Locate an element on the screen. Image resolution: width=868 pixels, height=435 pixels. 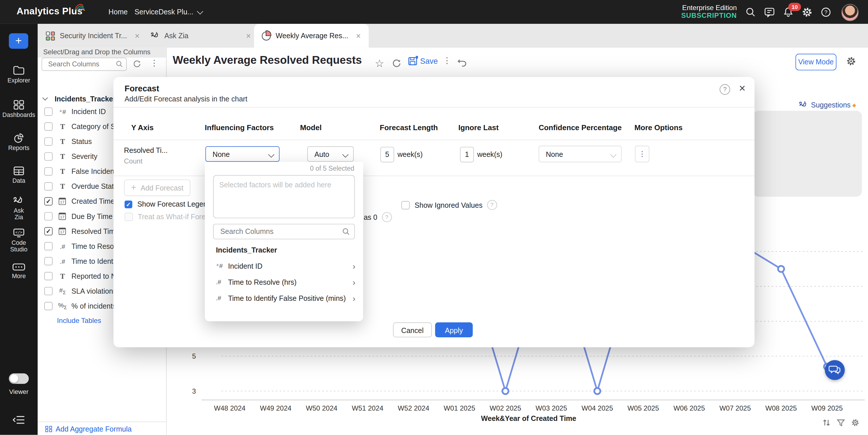
tab-weekly-average-active: Weekly Average Res... × is located at coordinates (311, 36).